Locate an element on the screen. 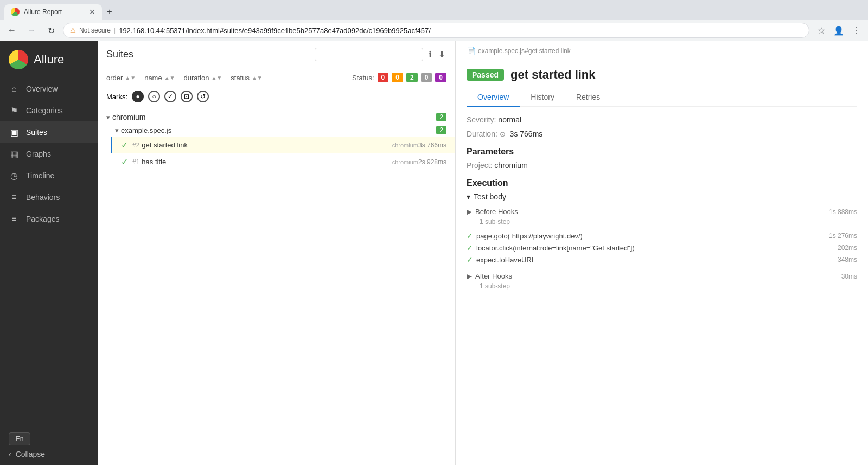 This screenshot has height=465, width=868. status-count-skipped: 0 is located at coordinates (426, 78).